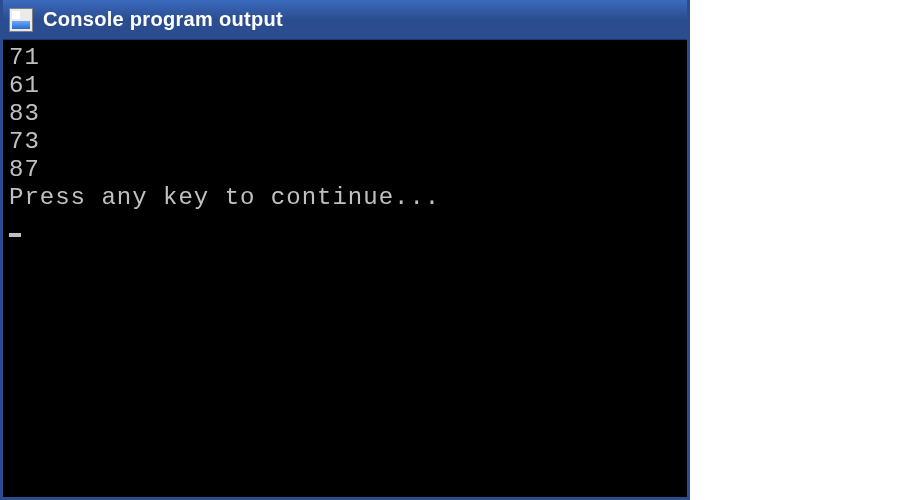 The image size is (900, 500). What do you see at coordinates (345, 114) in the screenshot?
I see `output-line: 83` at bounding box center [345, 114].